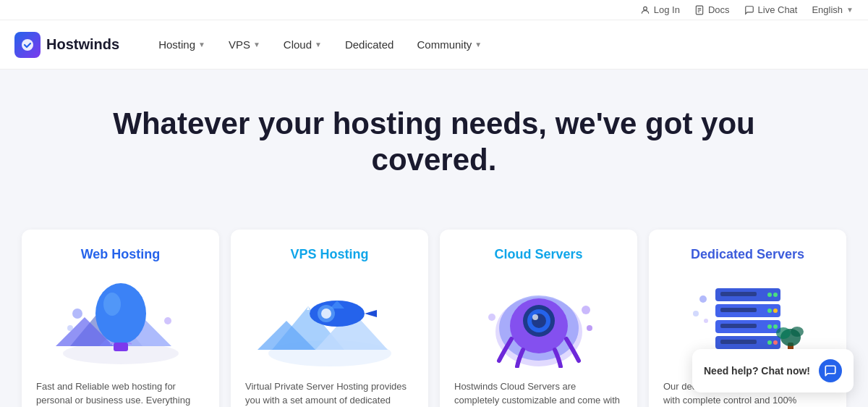 This screenshot has width=868, height=407. Describe the element at coordinates (370, 45) in the screenshot. I see `nav-dedicated: Dedicated` at that location.